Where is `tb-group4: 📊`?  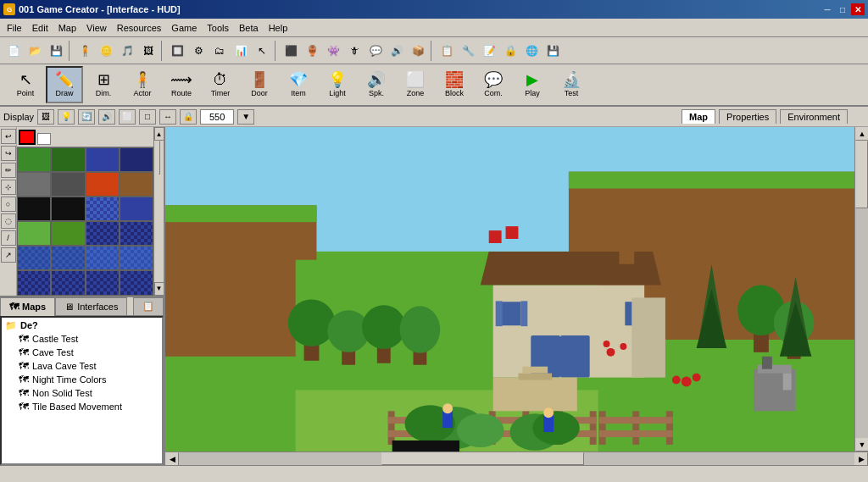
tb-group4: 📊 is located at coordinates (241, 51).